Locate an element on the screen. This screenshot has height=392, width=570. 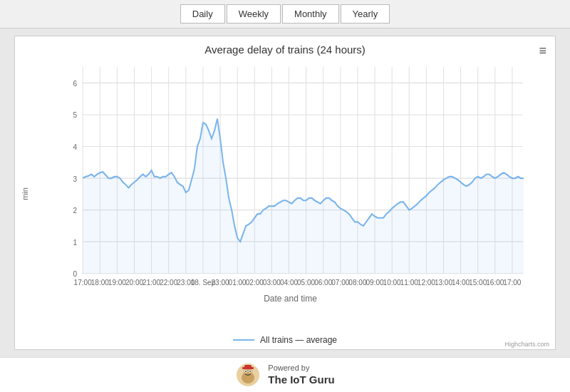
svg-text: 1 is located at coordinates (76, 242).